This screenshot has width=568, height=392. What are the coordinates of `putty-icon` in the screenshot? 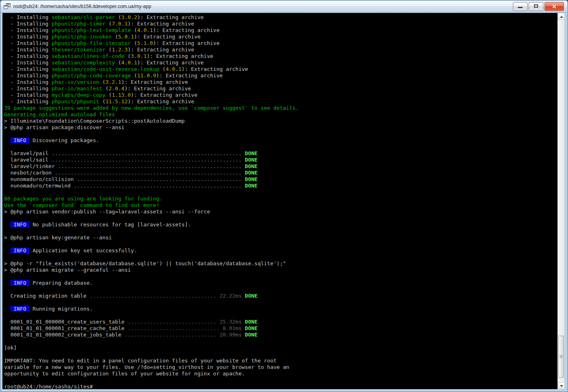 It's located at (7, 6).